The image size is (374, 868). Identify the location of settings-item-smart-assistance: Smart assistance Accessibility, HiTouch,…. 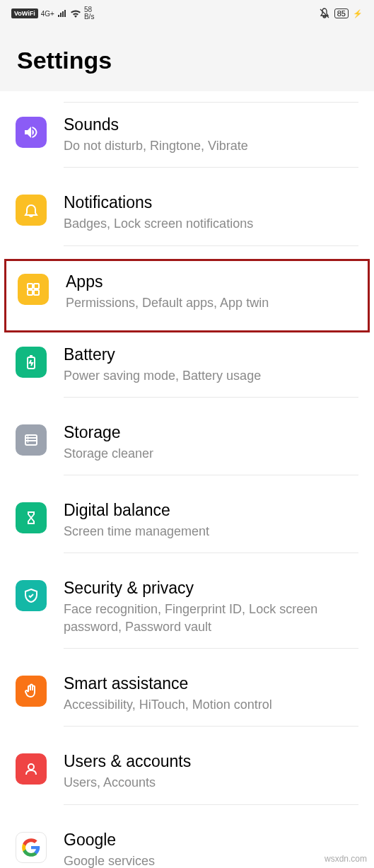
(187, 700).